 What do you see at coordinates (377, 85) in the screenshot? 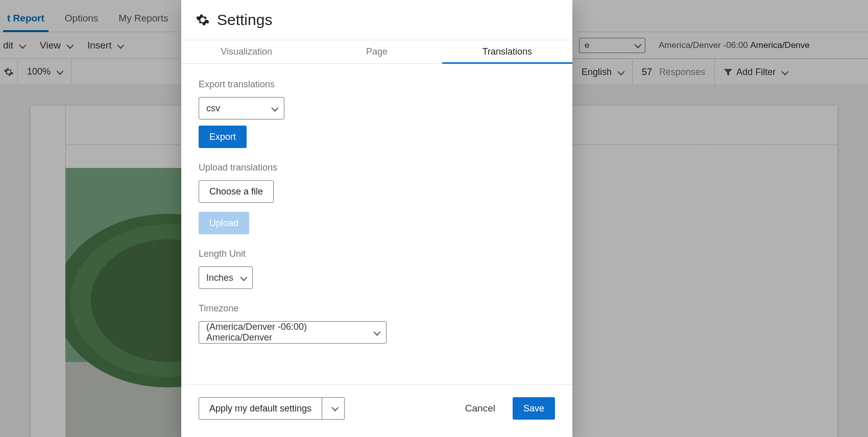
I see `export-translations-label: Export translations` at bounding box center [377, 85].